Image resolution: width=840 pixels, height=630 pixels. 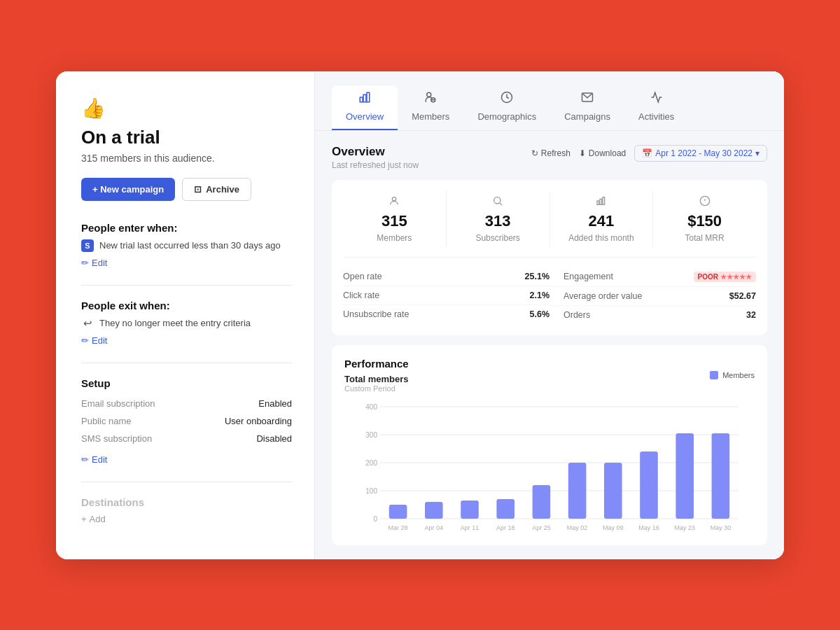 I want to click on exit-edit-link: ✏ Edit, so click(x=186, y=340).